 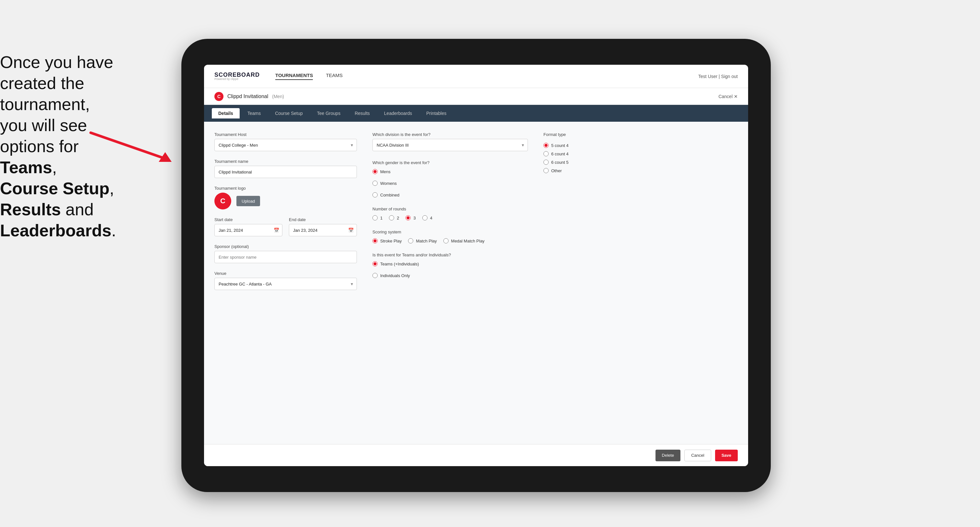 What do you see at coordinates (450, 218) in the screenshot?
I see `rounds-radio-group: 1 2 3 4` at bounding box center [450, 218].